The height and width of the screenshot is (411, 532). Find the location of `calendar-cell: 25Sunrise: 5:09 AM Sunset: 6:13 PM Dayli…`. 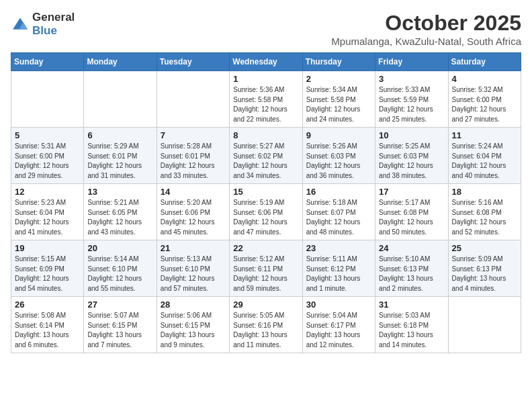

calendar-cell: 25Sunrise: 5:09 AM Sunset: 6:13 PM Dayli… is located at coordinates (484, 269).